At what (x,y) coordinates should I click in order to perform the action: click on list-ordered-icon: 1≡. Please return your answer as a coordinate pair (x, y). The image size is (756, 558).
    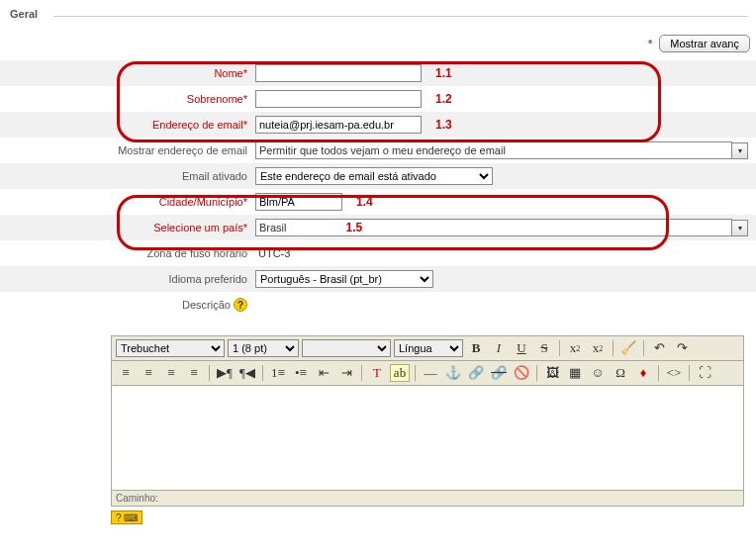
    Looking at the image, I should click on (278, 373).